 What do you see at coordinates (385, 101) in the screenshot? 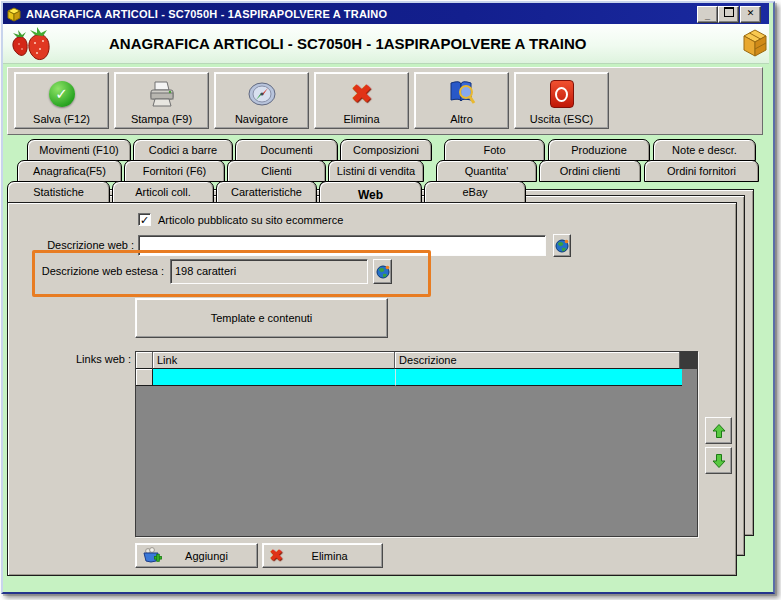
I see `toolbar: ✓ Salva (F12) Stampa (F9)` at bounding box center [385, 101].